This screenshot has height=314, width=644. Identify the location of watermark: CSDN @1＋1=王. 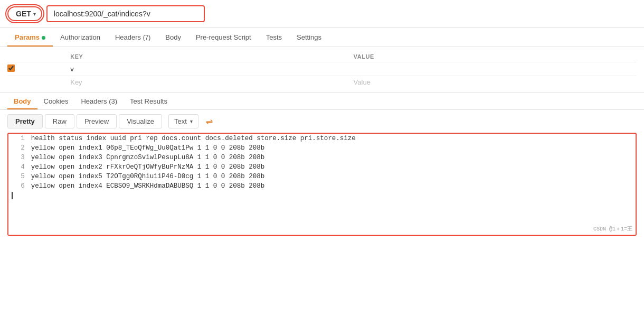
(613, 229).